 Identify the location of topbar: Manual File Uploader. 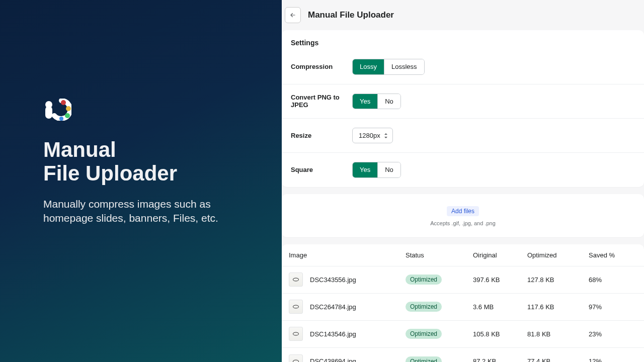
(463, 15).